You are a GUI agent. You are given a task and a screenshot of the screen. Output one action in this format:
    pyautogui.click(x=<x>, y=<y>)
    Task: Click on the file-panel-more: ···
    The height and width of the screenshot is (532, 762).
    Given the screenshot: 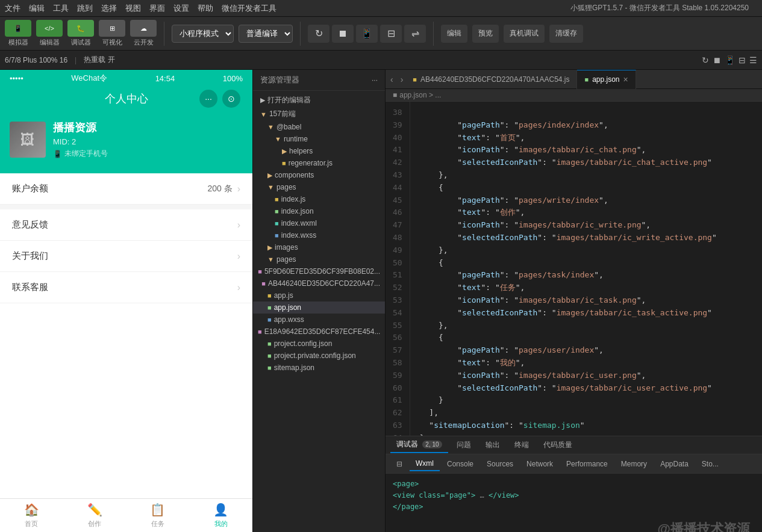 What is the action you would take?
    pyautogui.click(x=375, y=80)
    